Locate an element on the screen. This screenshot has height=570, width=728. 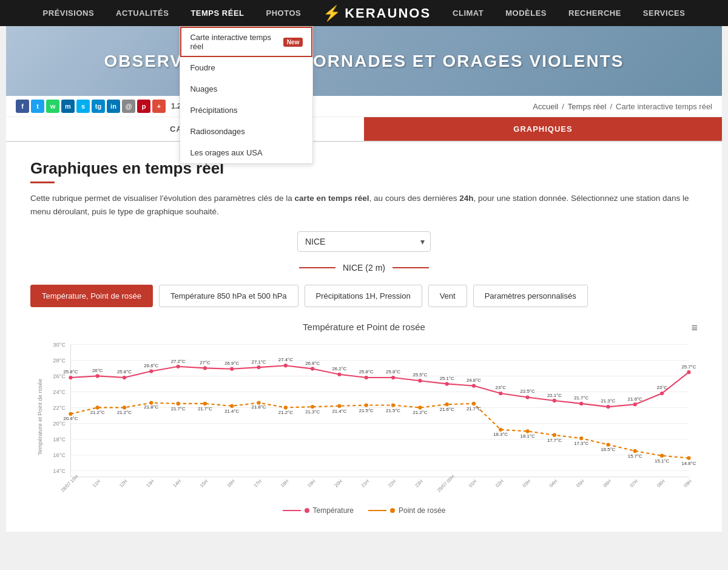
temp-label-5: 27°C is located at coordinates (205, 363).